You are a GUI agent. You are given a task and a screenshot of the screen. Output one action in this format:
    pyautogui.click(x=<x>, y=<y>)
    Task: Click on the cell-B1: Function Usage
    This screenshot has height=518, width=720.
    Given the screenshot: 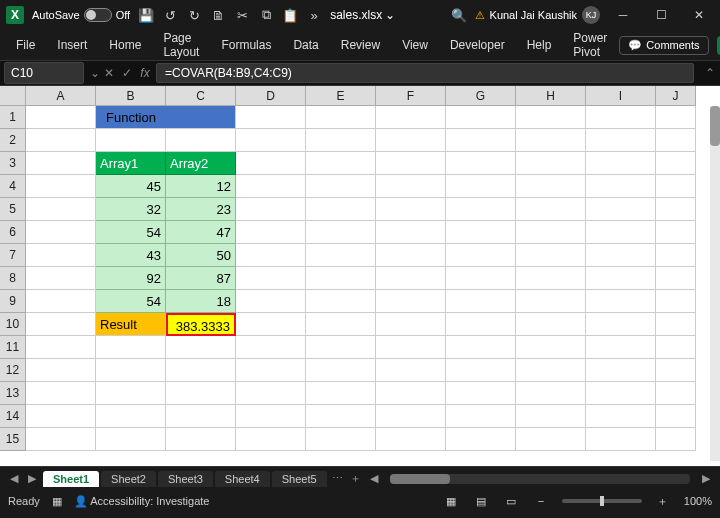 What is the action you would take?
    pyautogui.click(x=131, y=118)
    